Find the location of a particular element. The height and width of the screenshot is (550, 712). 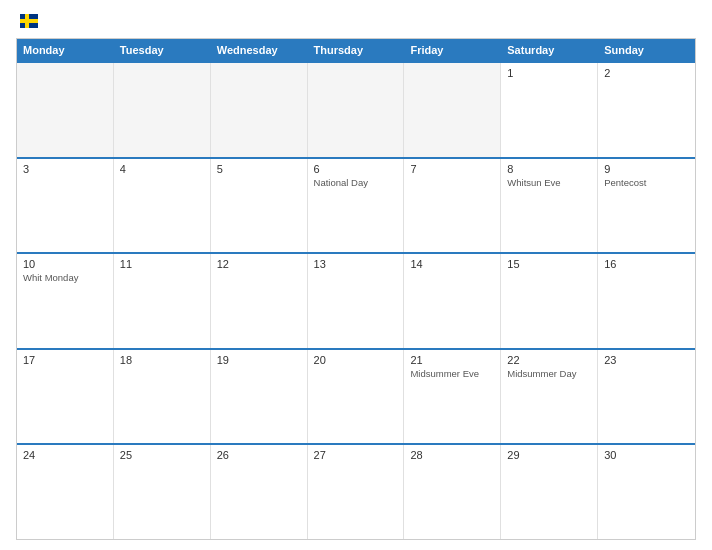

day-number: 20 is located at coordinates (356, 360).